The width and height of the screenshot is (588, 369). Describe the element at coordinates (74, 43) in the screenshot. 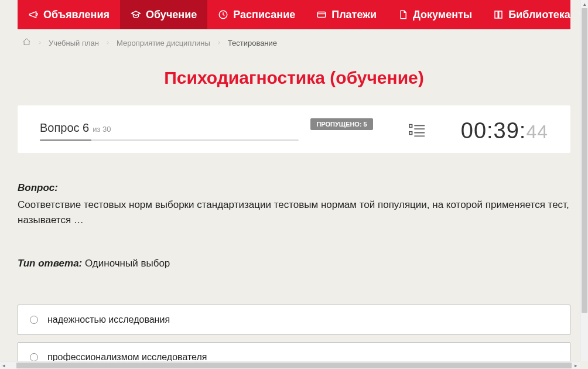

I see `breadcrumb-link-plan: Учебный план` at that location.